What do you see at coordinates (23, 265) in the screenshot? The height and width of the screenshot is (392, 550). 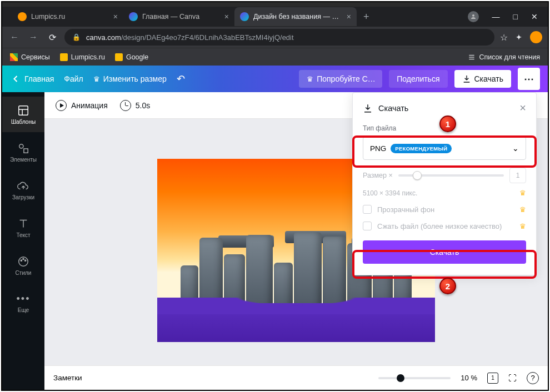 I see `sidebar-item-styles: Стили` at bounding box center [23, 265].